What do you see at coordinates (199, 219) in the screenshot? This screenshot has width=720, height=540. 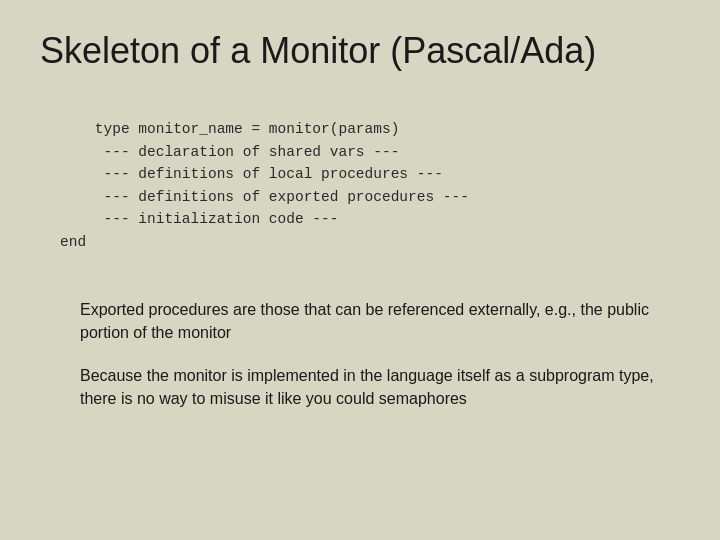 I see `code-line-5: --- initialization code ---` at bounding box center [199, 219].